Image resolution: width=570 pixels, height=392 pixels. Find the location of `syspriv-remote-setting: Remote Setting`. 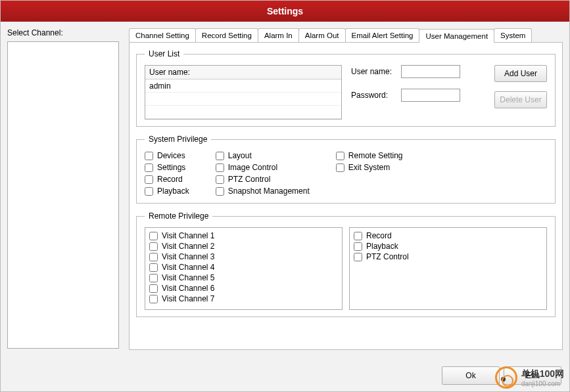

syspriv-remote-setting: Remote Setting is located at coordinates (369, 156).